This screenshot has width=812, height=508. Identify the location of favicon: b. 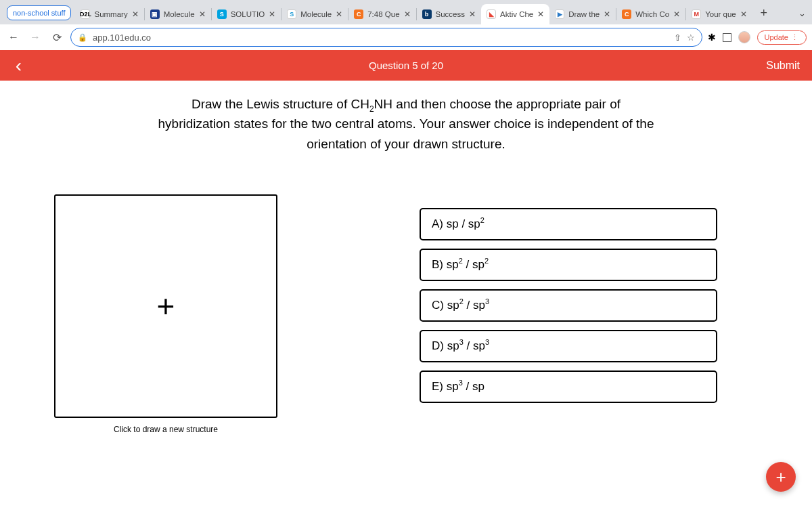
(427, 14).